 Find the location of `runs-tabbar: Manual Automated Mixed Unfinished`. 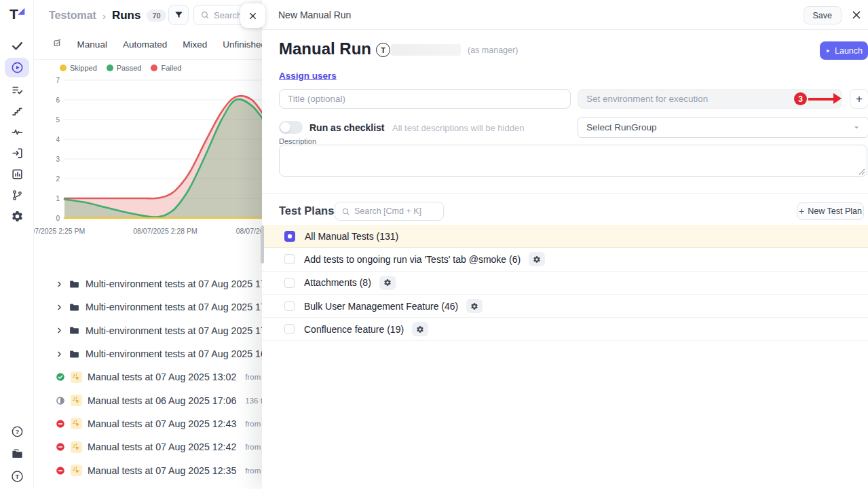

runs-tabbar: Manual Automated Mixed Unfinished is located at coordinates (150, 45).